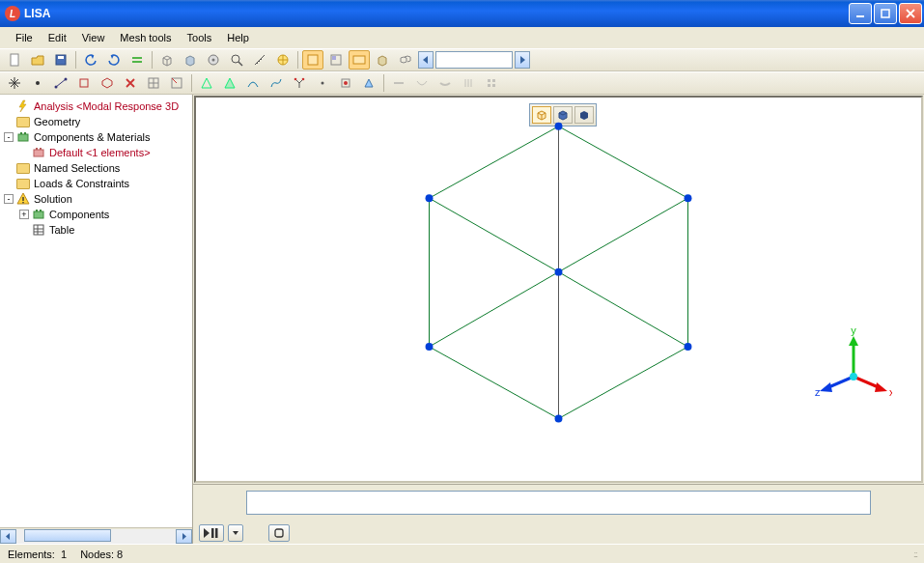 This screenshot has height=563, width=924. What do you see at coordinates (346, 83) in the screenshot?
I see `target-icon` at bounding box center [346, 83].